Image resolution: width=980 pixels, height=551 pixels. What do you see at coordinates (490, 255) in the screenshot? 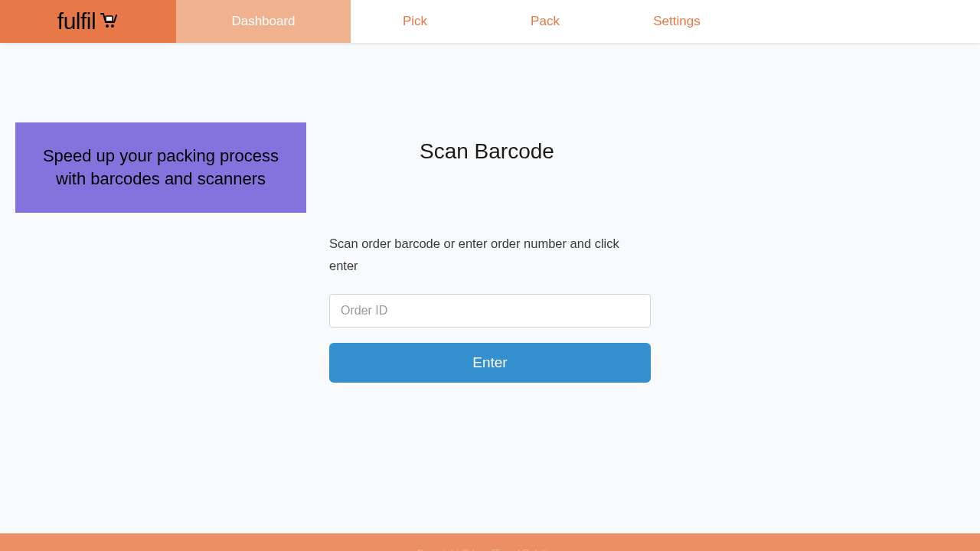
I see `instruction-text: Scan order barcode or enter order number…` at bounding box center [490, 255].